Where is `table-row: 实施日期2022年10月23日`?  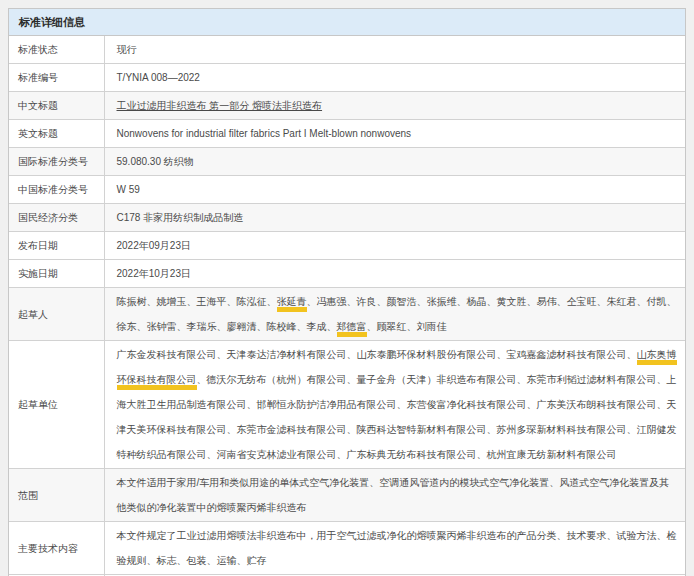 table-row: 实施日期2022年10月23日 is located at coordinates (347, 274).